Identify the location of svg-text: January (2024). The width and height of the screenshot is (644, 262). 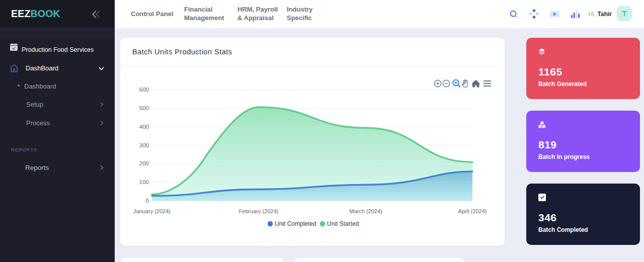
(152, 211).